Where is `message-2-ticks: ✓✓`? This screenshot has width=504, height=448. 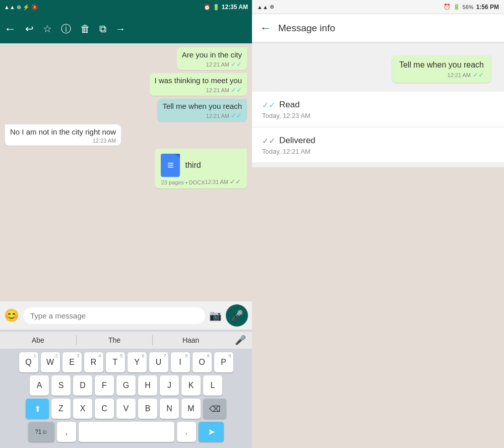
message-2-ticks: ✓✓ is located at coordinates (236, 90).